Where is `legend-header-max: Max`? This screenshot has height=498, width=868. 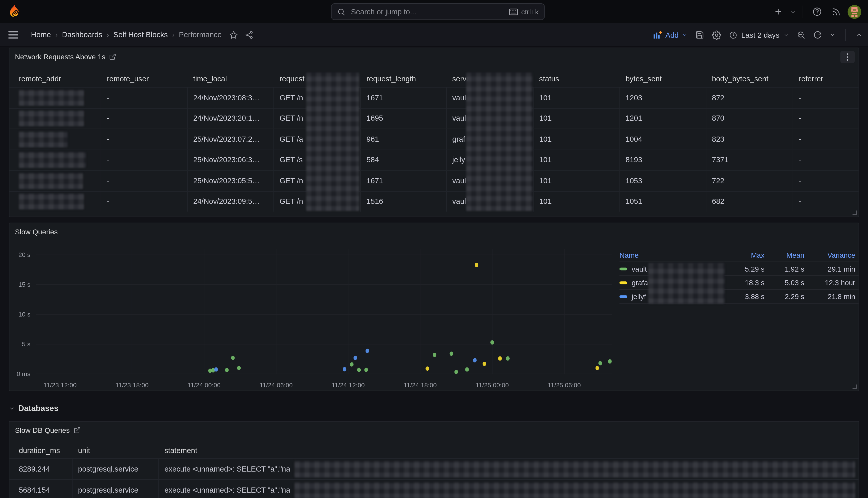
legend-header-max: Max is located at coordinates (746, 255).